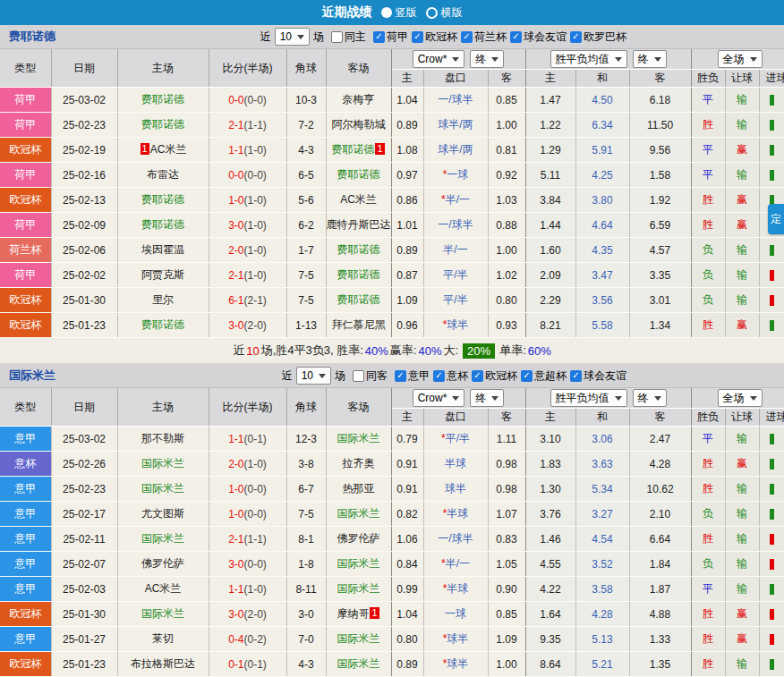 The width and height of the screenshot is (784, 677). What do you see at coordinates (25, 589) in the screenshot?
I see `league-type-badge: 意甲` at bounding box center [25, 589].